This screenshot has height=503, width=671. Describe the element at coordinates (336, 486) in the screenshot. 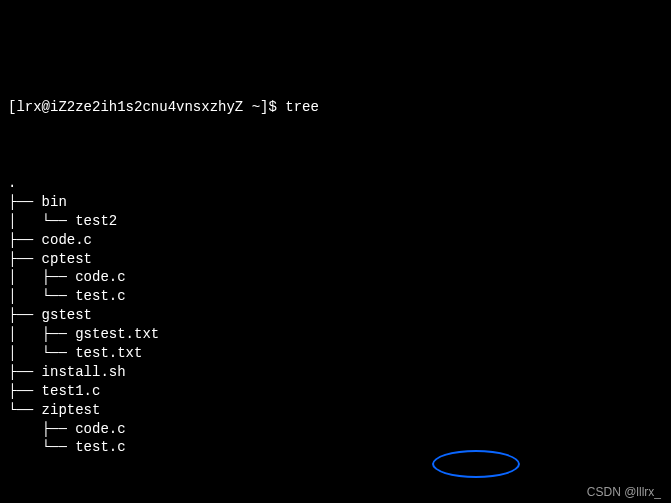

I see `blank-line` at that location.